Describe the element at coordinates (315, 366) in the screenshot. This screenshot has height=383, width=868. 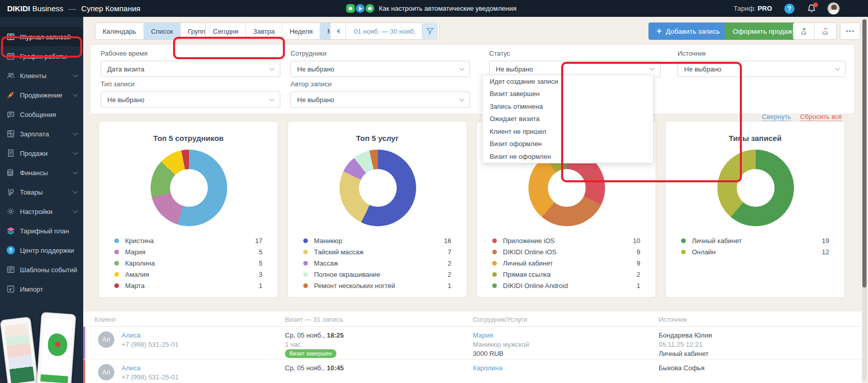
I see `visit-cell: Ср, 05 нояб.,10:45` at that location.